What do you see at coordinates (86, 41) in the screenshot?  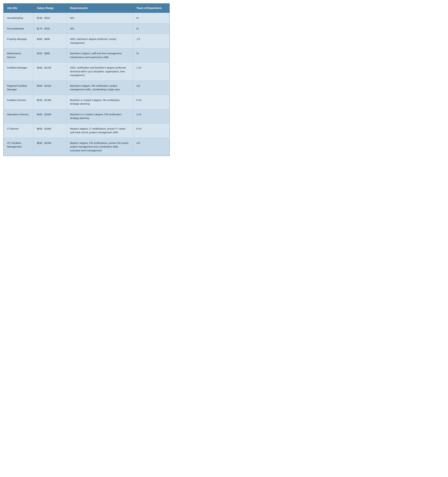 I see `table-row: Property Manager$30k - $60kGED, bachelor…` at bounding box center [86, 41].